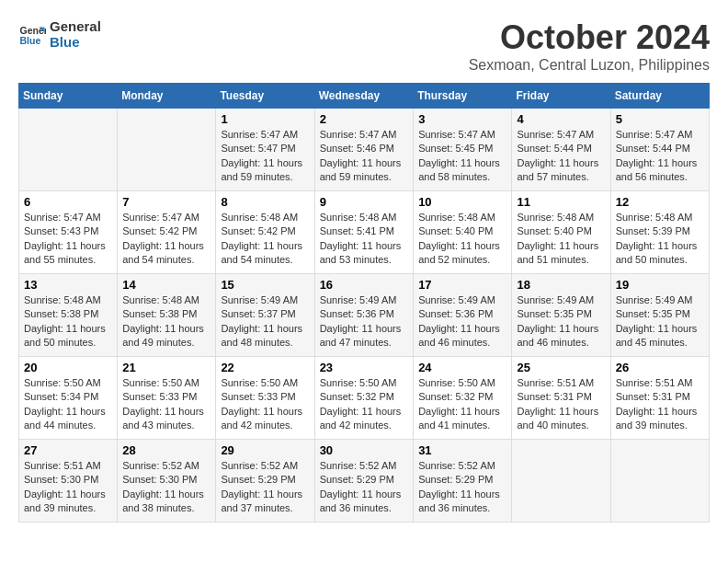 The image size is (728, 563). What do you see at coordinates (462, 202) in the screenshot?
I see `day-number: 10` at bounding box center [462, 202].